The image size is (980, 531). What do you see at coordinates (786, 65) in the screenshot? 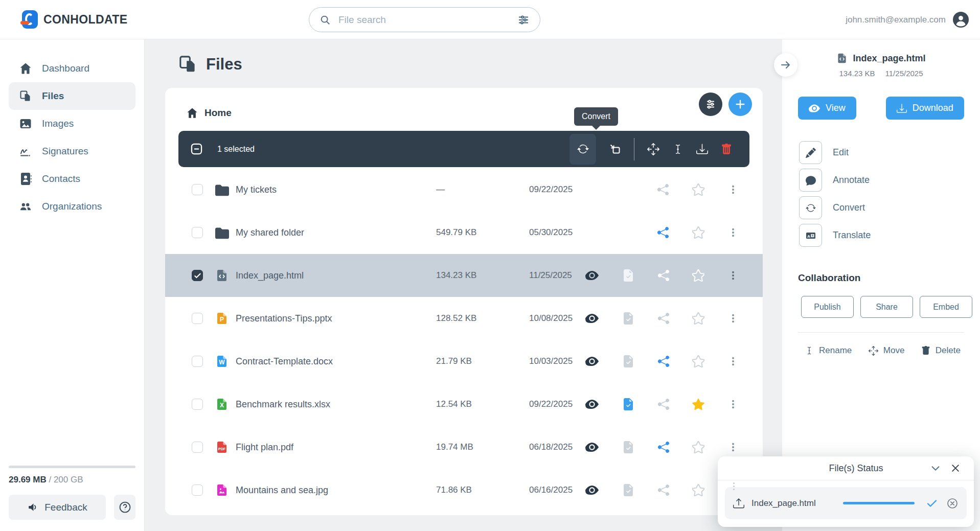
I see `collapse-panel-arrow-button` at bounding box center [786, 65].